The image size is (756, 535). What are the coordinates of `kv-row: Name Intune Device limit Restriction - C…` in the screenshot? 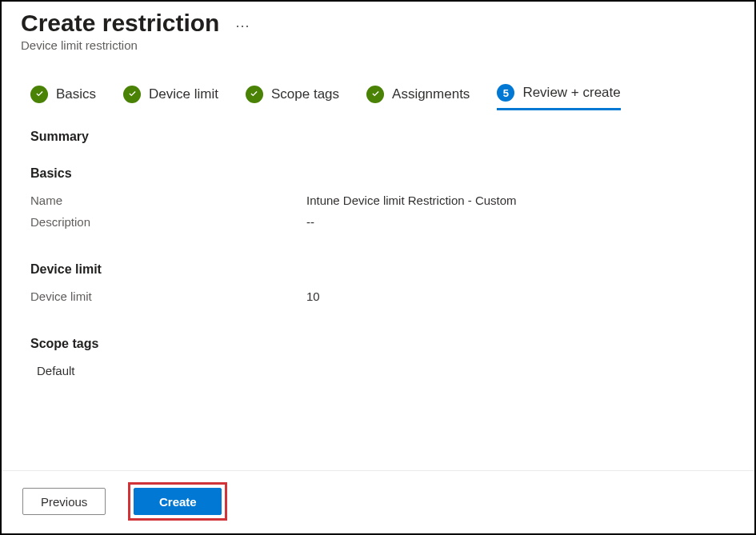 It's located at (378, 200).